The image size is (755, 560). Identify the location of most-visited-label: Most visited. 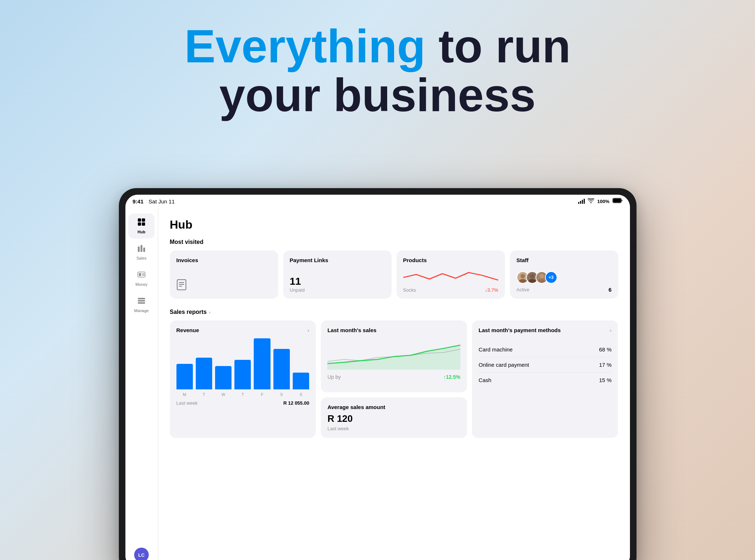
(394, 242).